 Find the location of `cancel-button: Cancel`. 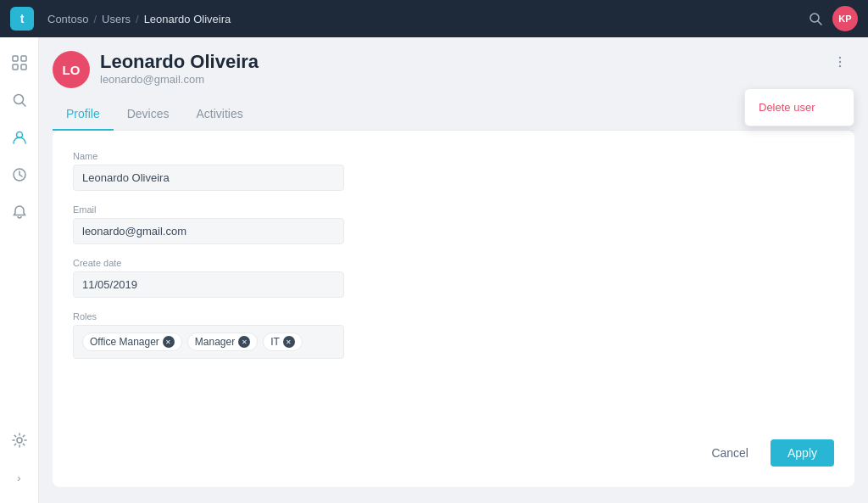

cancel-button: Cancel is located at coordinates (730, 453).